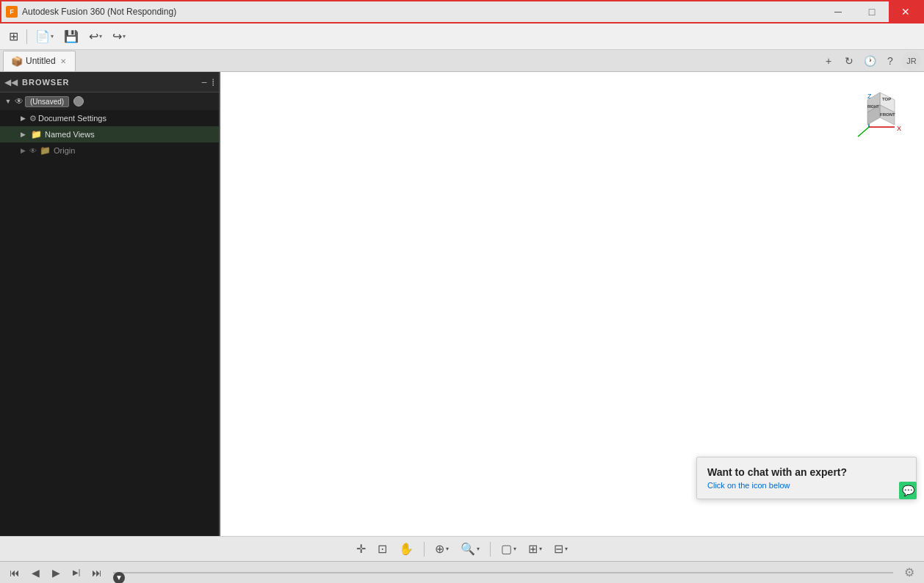 The height and width of the screenshot is (583, 924). What do you see at coordinates (219, 304) in the screenshot?
I see `sidebar-resize-handle` at bounding box center [219, 304].